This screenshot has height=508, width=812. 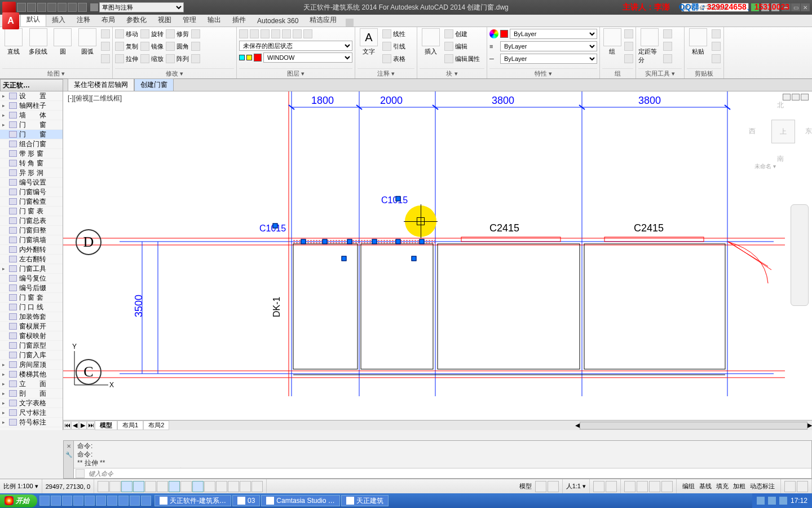 I want to click on tool-fillet: 圆角, so click(x=177, y=46).